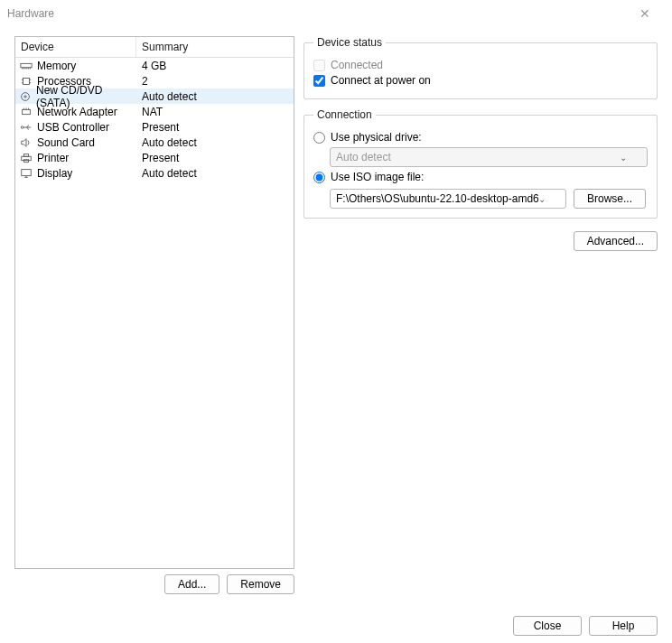 The height and width of the screenshot is (643, 672). What do you see at coordinates (26, 158) in the screenshot?
I see `printer-icon` at bounding box center [26, 158].